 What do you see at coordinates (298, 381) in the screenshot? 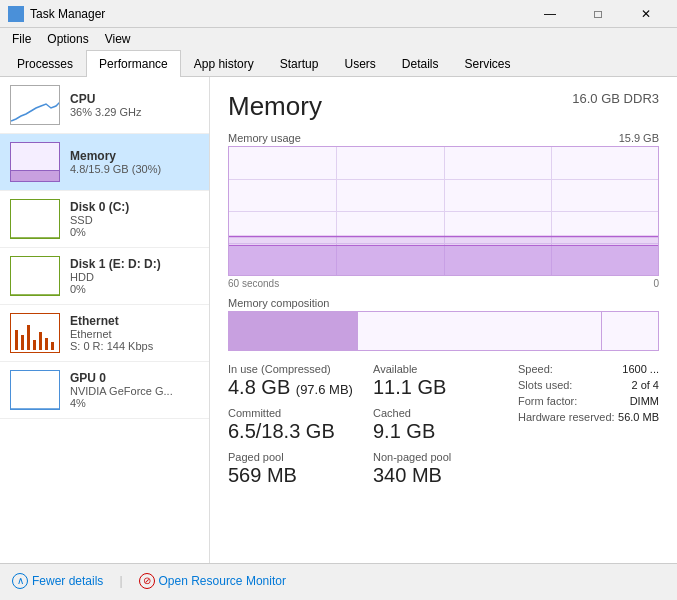
I see `stat-inuse: In use (Compressed) 4.8 GB (97.6 MB)` at bounding box center [298, 381].